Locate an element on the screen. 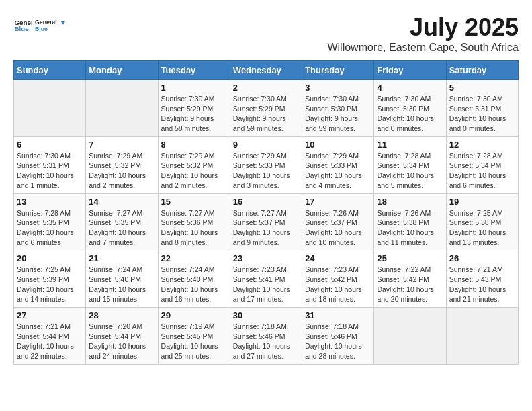 This screenshot has height=411, width=532. calendar-cell: 25Sunrise: 7:22 AMSunset: 5:42 PMDayligh… is located at coordinates (410, 279).